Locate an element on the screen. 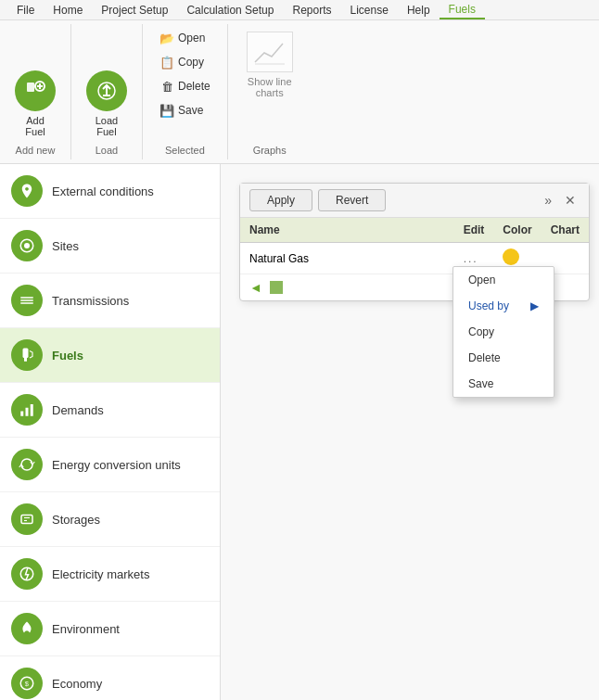  save-label: Save is located at coordinates (191, 110).